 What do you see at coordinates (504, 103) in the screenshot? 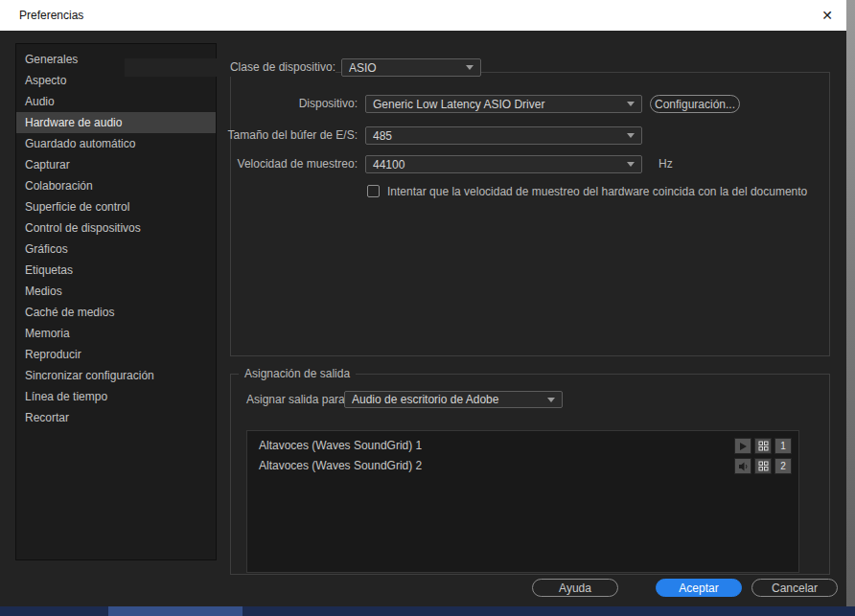
I see `device-dropdown: Generic Low Latency ASIO Driver` at bounding box center [504, 103].